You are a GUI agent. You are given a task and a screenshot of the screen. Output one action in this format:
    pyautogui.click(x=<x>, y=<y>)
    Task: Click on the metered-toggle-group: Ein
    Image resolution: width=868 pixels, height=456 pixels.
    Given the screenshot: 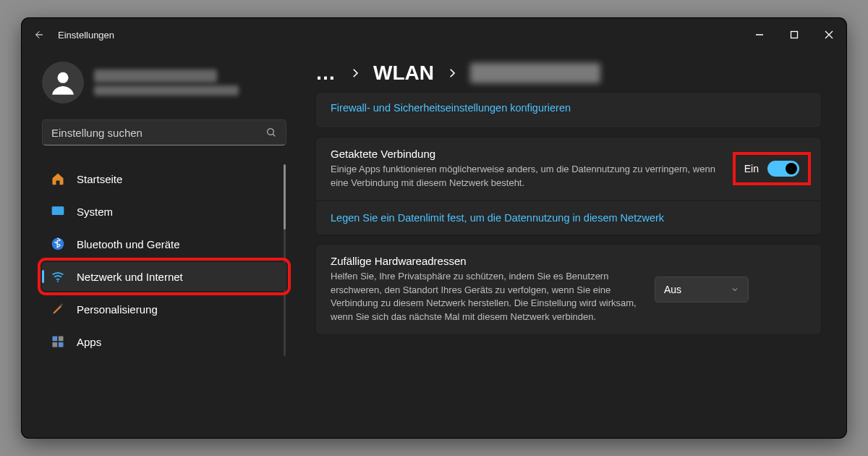 What is the action you would take?
    pyautogui.click(x=772, y=169)
    